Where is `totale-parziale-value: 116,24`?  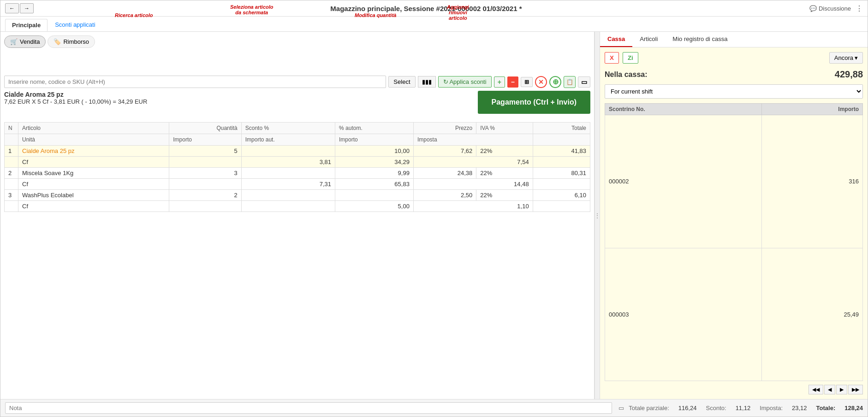 totale-parziale-value: 116,24 is located at coordinates (688, 408).